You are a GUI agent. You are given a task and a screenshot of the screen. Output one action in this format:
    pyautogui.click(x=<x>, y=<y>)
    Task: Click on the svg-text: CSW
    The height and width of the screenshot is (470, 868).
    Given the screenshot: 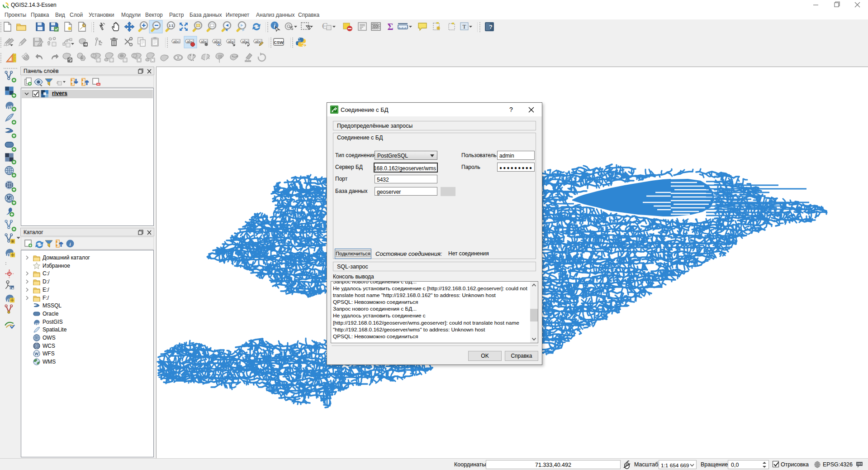 What is the action you would take?
    pyautogui.click(x=279, y=43)
    